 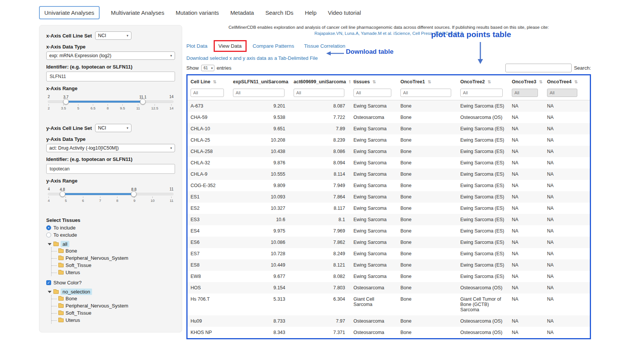 I want to click on column-header-tissues: tissues⇅, so click(x=374, y=81).